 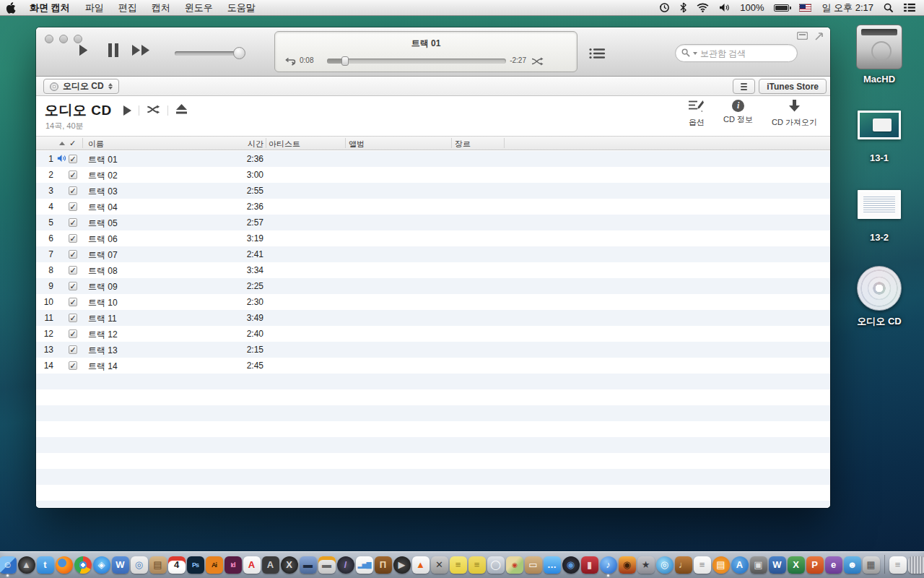 I want to click on dock-app-vlc: ▲, so click(x=421, y=565).